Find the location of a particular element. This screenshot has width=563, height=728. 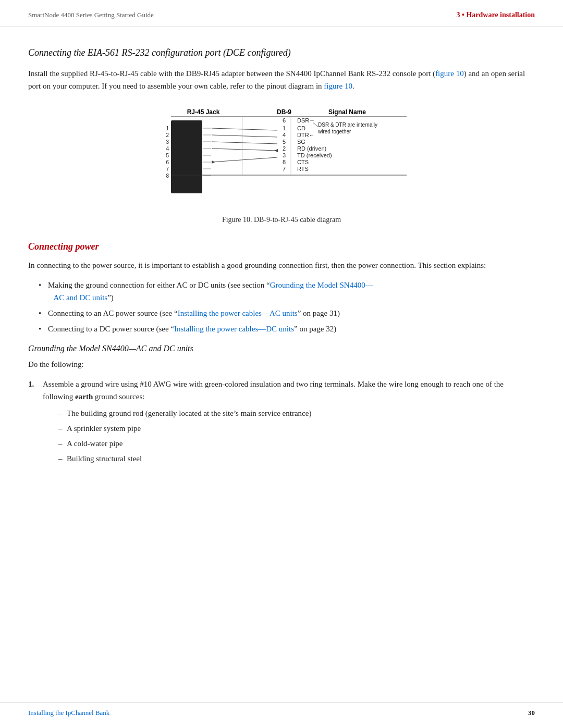

numbered-list: 1. Assemble a ground wire using #10 AWG … is located at coordinates (282, 423).